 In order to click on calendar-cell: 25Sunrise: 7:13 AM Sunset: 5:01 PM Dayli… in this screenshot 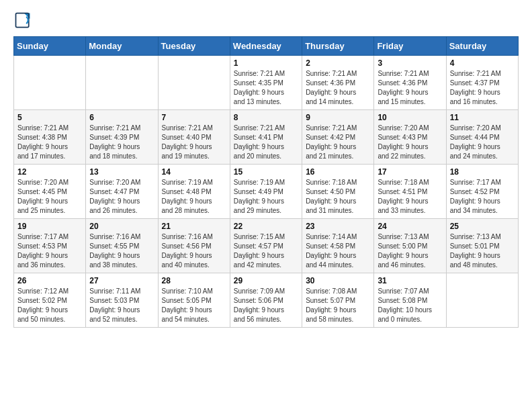, I will do `click(482, 246)`.